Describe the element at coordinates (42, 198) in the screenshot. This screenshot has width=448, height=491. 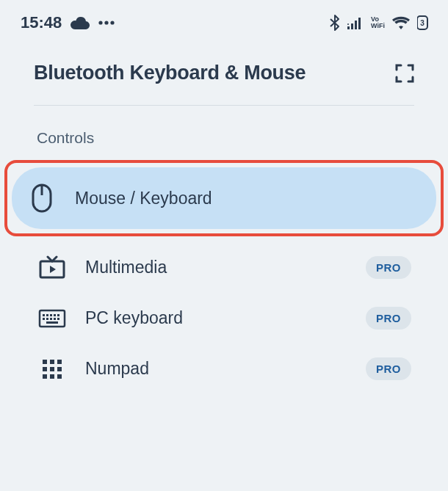
I see `mouse-icon` at that location.